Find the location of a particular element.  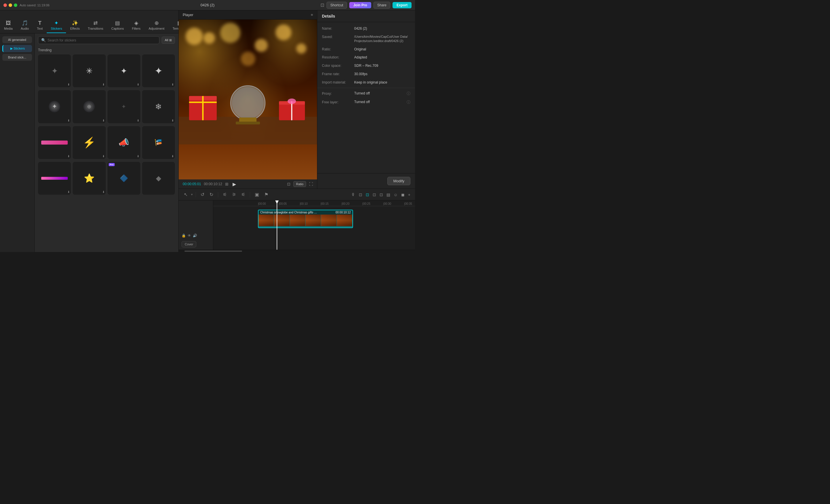

tab-effects-label: Effects is located at coordinates (75, 29).